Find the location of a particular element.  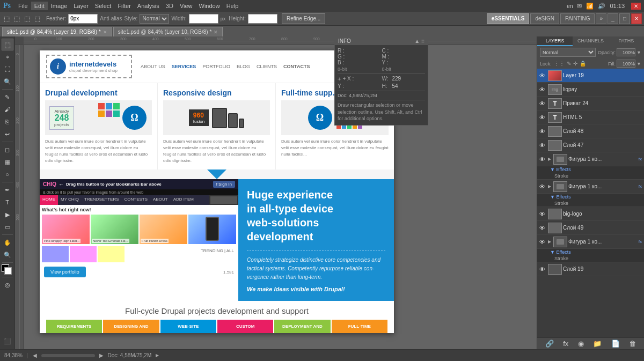

menu-window: Window is located at coordinates (209, 6).